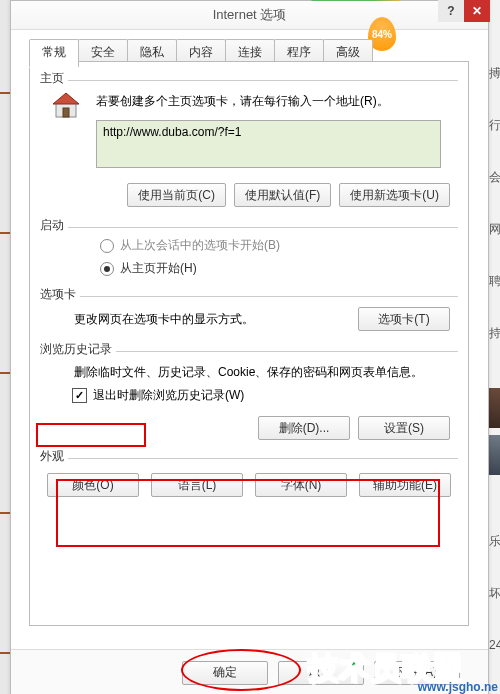 This screenshot has height=694, width=500. What do you see at coordinates (93, 485) in the screenshot?
I see `colors-button: 颜色(O)` at bounding box center [93, 485].